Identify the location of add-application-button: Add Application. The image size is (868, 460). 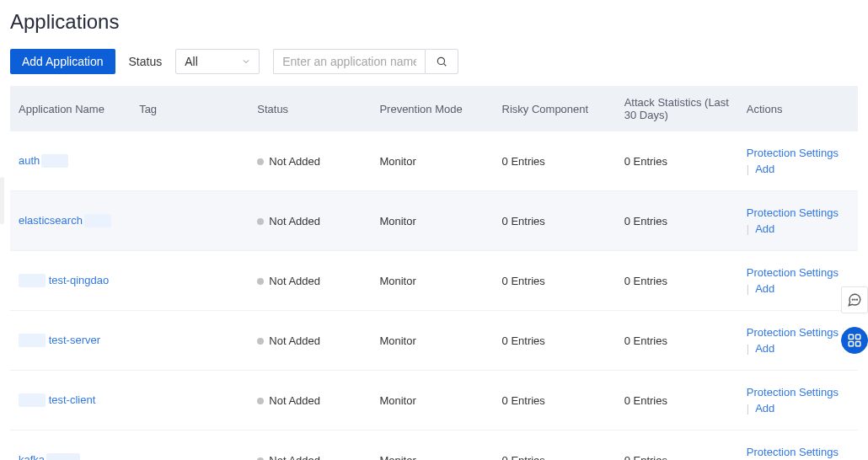
(62, 62).